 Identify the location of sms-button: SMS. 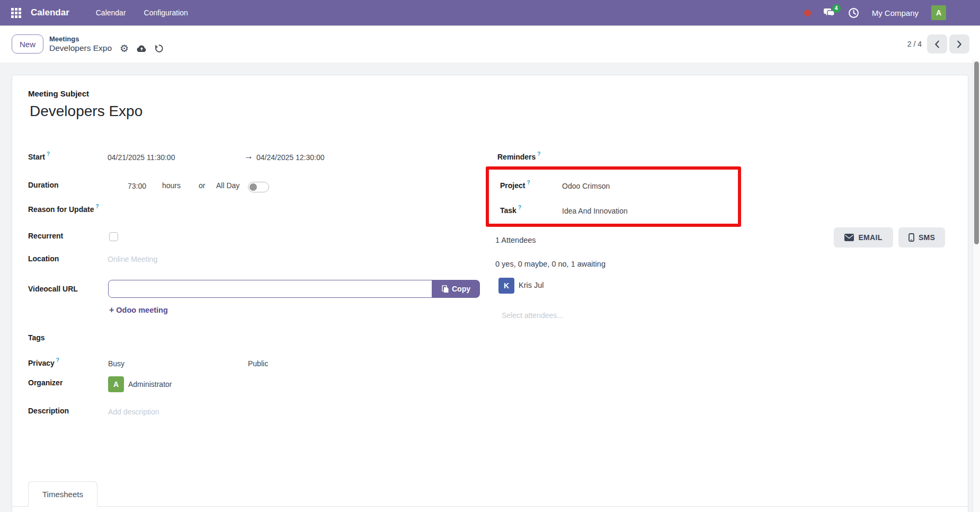
(922, 237).